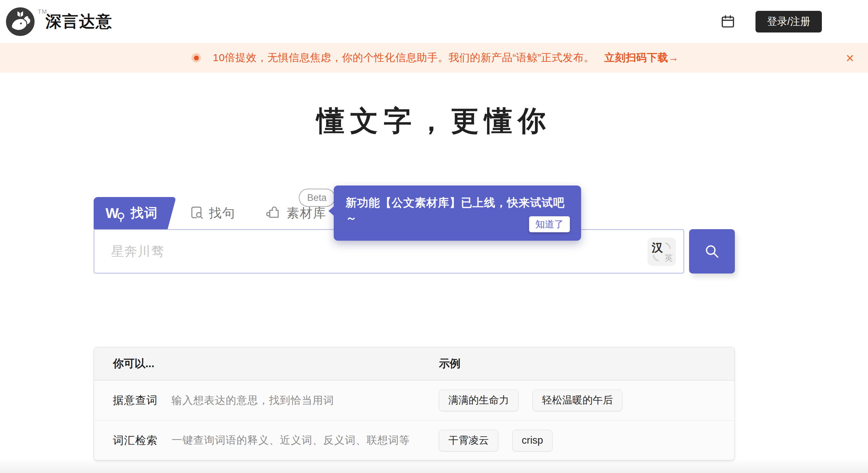 Image resolution: width=868 pixels, height=473 pixels. I want to click on lang-english-label: 英, so click(669, 258).